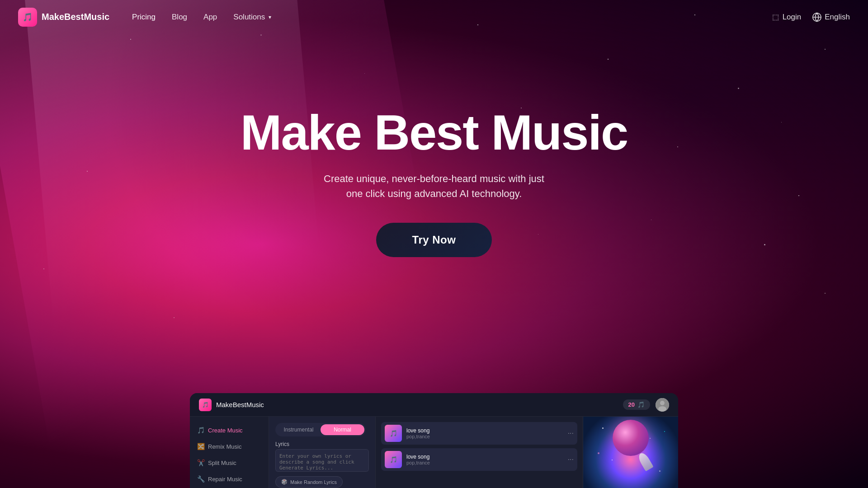  What do you see at coordinates (434, 240) in the screenshot?
I see `try-now-button: Try Now` at bounding box center [434, 240].